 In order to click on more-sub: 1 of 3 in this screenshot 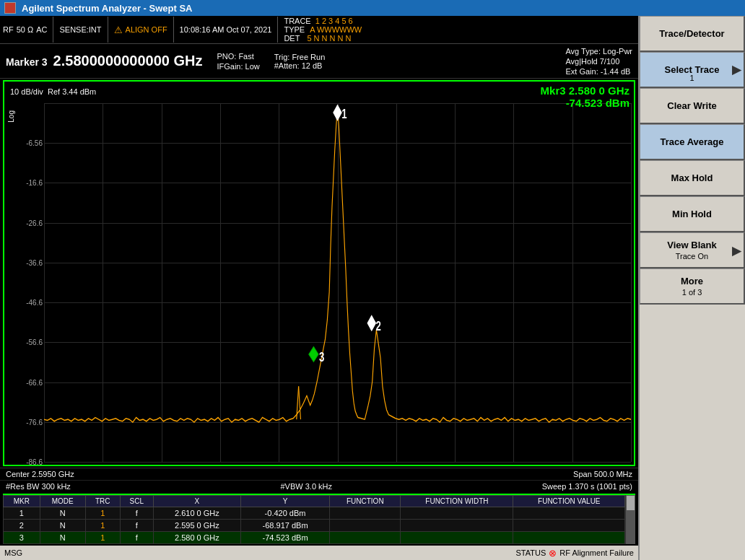, I will do `click(692, 292)`.